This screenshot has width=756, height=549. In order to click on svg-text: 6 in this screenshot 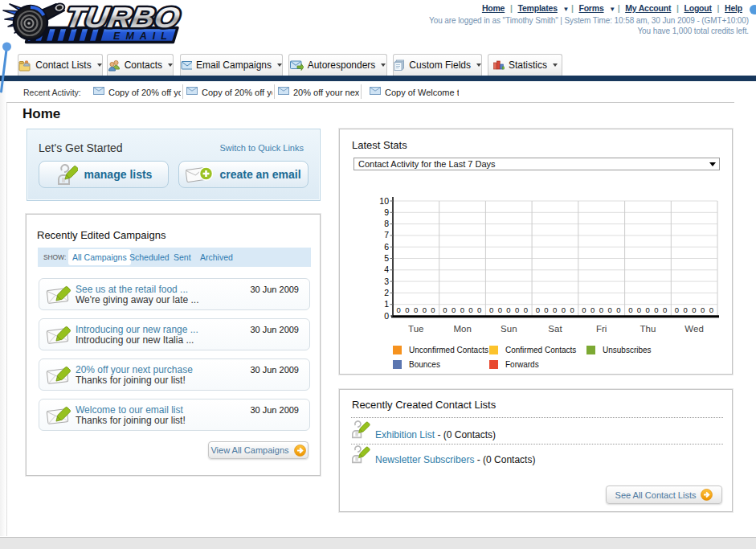, I will do `click(386, 247)`.